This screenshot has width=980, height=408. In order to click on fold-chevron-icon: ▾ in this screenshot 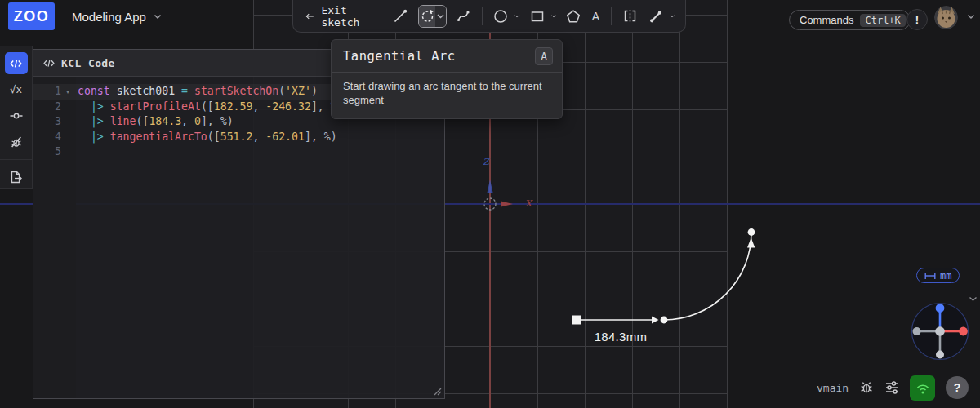, I will do `click(68, 91)`.